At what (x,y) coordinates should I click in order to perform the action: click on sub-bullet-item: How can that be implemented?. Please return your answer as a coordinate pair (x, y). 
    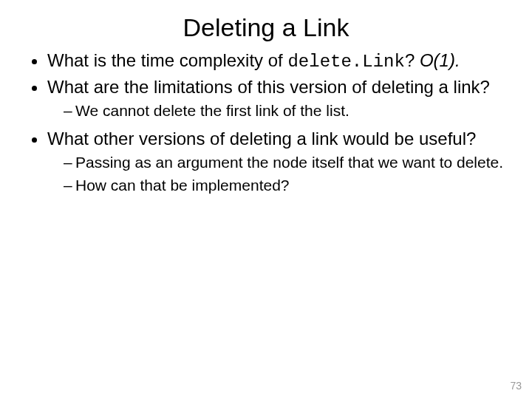
    Looking at the image, I should click on (284, 185).